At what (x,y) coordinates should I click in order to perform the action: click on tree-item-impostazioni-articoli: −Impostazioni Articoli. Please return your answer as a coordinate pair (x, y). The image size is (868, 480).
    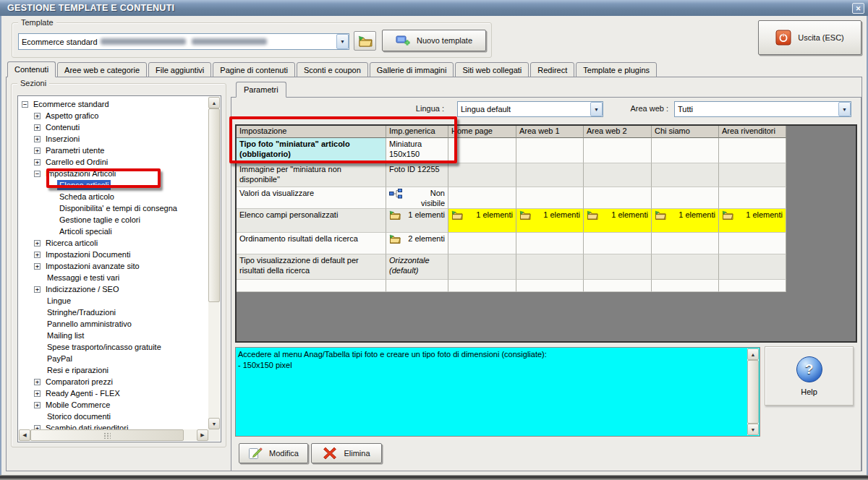
    Looking at the image, I should click on (114, 173).